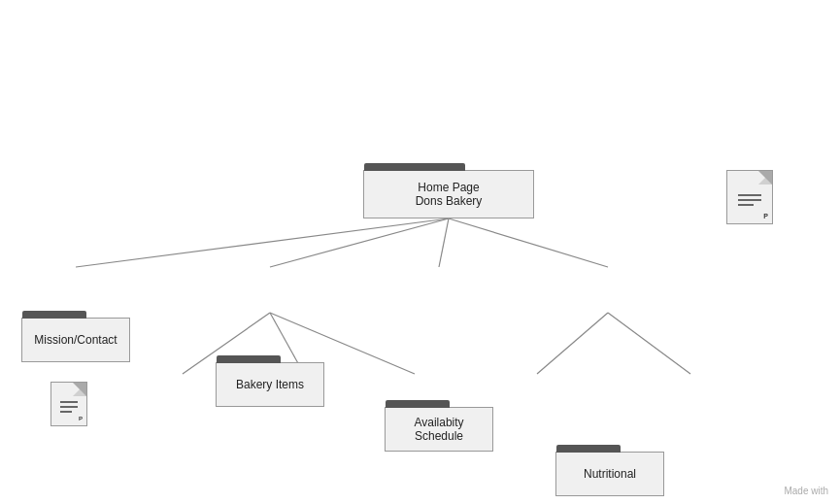 The image size is (840, 504). I want to click on bakery-items-node: Bakery Items, so click(270, 385).